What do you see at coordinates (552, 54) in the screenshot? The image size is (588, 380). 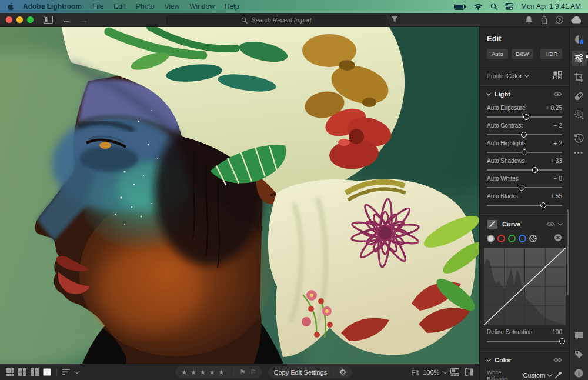 I see `hdr-button: HDR` at bounding box center [552, 54].